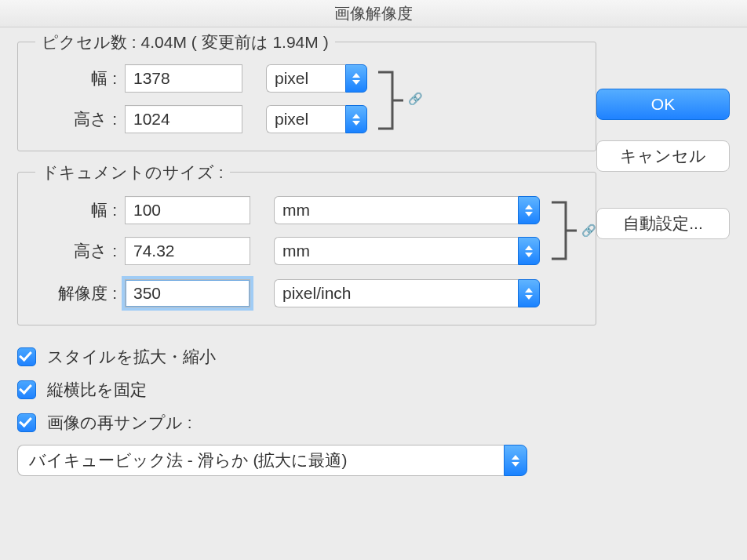  Describe the element at coordinates (132, 357) in the screenshot. I see `scale-styles-label: スタイルを拡大・縮小` at that location.